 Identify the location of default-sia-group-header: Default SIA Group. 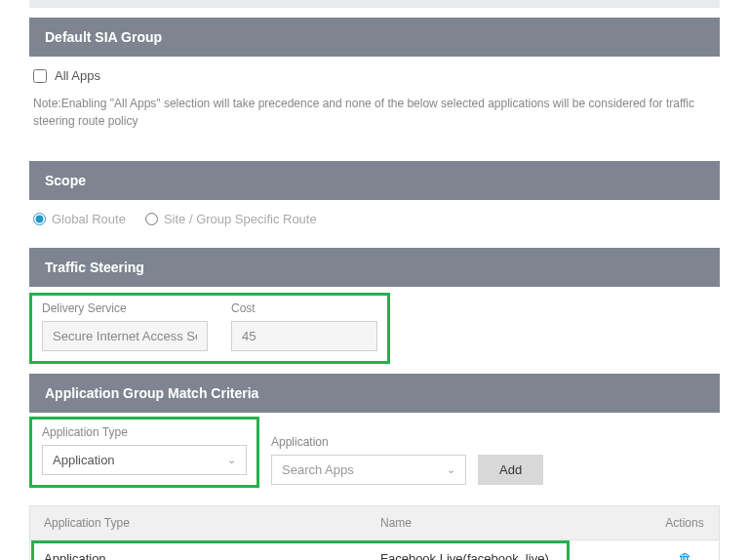
(374, 37).